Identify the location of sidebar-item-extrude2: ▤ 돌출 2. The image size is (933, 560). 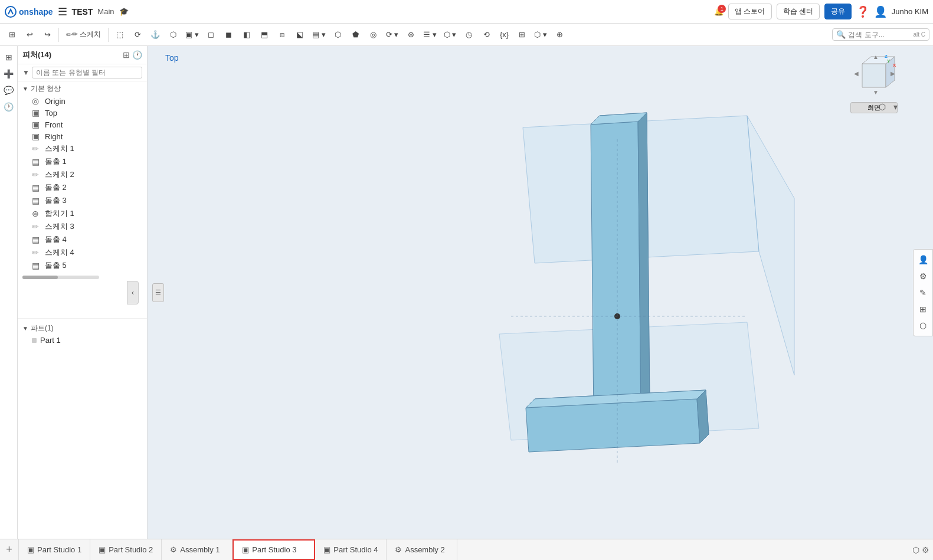
(83, 188).